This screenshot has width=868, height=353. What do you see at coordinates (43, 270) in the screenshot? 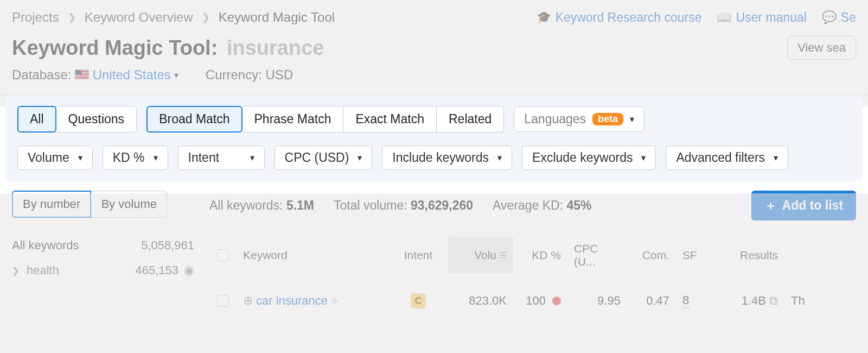
I see `sidebar-item-label: health` at bounding box center [43, 270].